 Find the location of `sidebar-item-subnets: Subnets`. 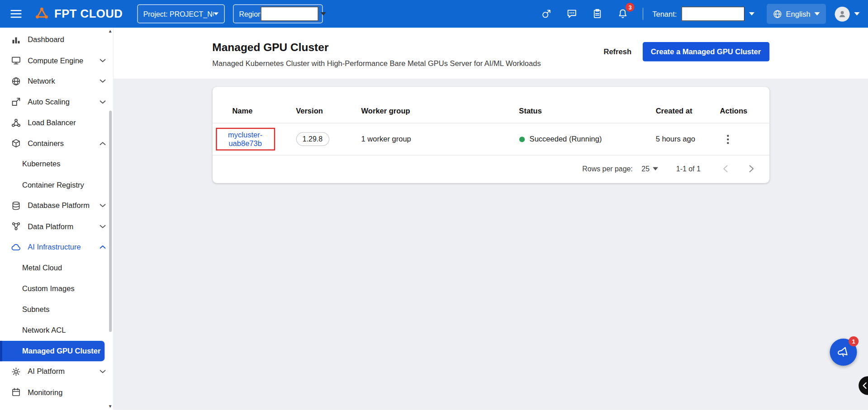

sidebar-item-subnets: Subnets is located at coordinates (57, 309).